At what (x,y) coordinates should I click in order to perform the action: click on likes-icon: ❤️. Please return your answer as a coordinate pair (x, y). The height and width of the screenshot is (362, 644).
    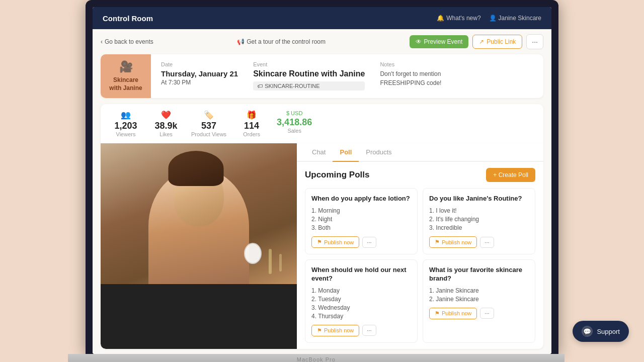
    Looking at the image, I should click on (166, 115).